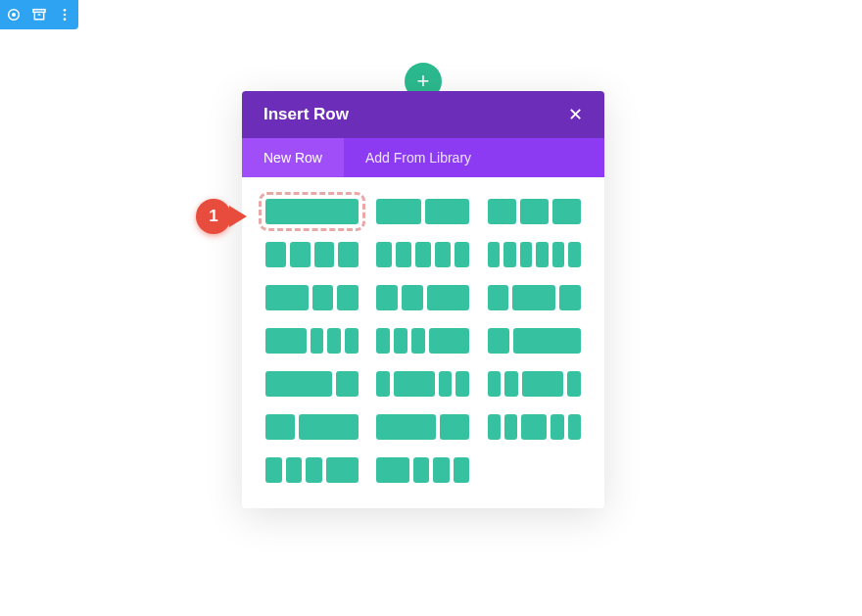 The width and height of the screenshot is (862, 616). I want to click on section-toolbar, so click(39, 15).